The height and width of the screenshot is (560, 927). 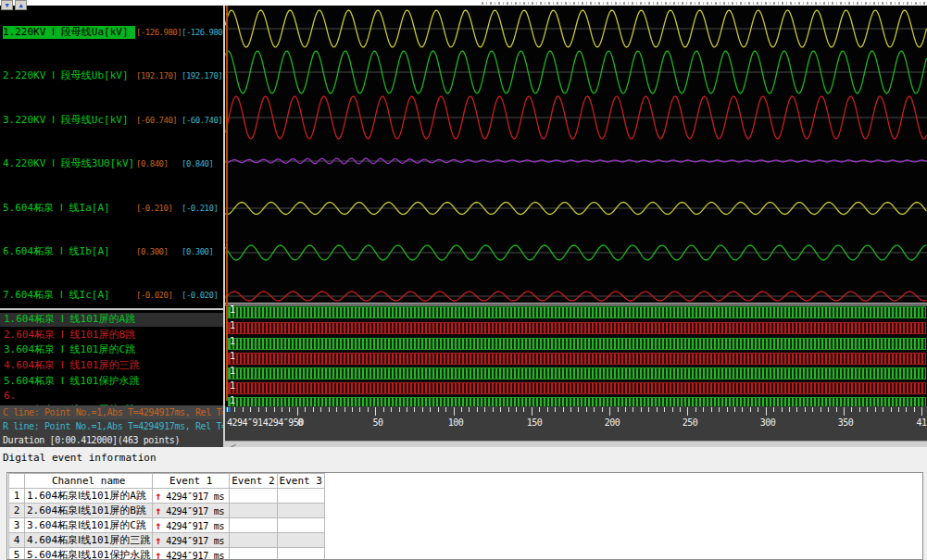 I want to click on analog-channel-row: 3.220KV Ⅰ 段母线Uc[kV][-60.740][-60.740], so click(x=111, y=120).